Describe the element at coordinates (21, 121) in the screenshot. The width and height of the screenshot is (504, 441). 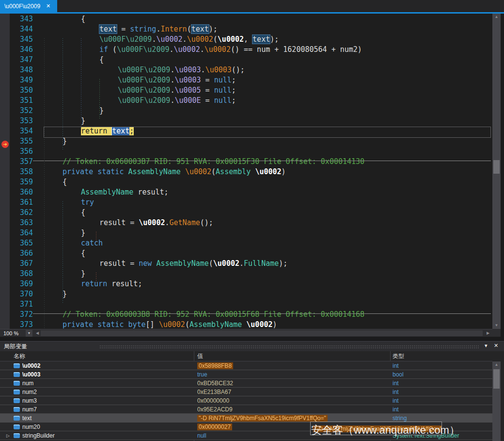
I see `line-number: 353` at that location.